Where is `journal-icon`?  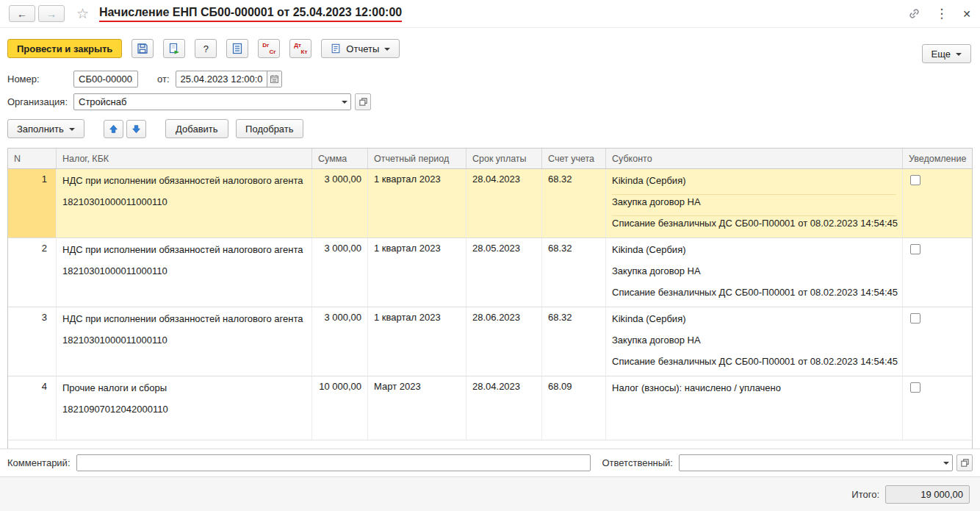
journal-icon is located at coordinates (237, 49).